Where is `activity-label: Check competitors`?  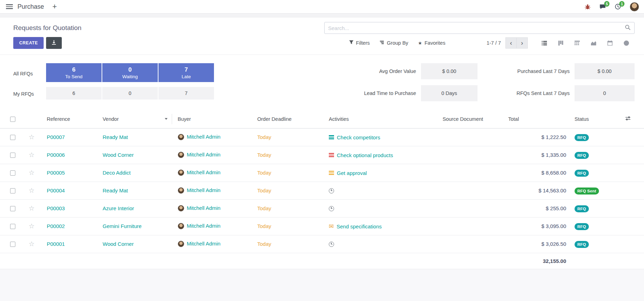 activity-label: Check competitors is located at coordinates (358, 138).